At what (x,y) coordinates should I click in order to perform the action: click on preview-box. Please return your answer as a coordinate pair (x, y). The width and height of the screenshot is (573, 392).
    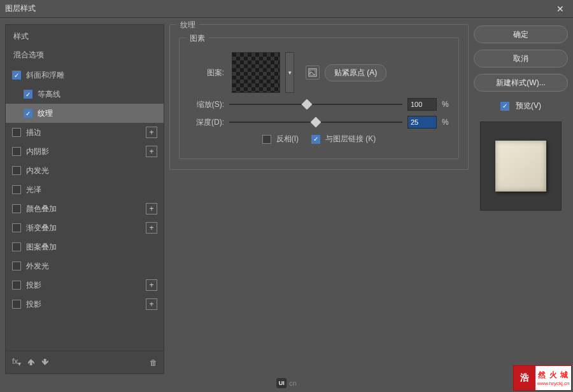
    Looking at the image, I should click on (521, 166).